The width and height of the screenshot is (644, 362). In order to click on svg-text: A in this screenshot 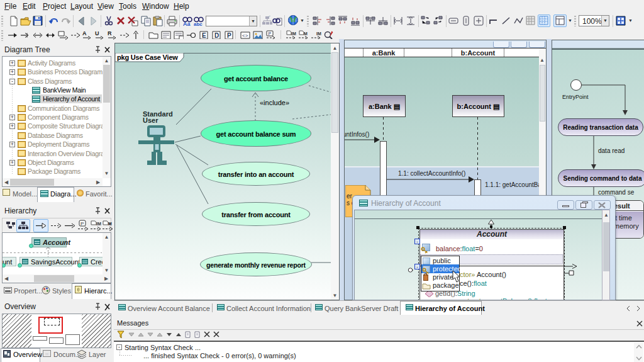, I will do `click(84, 33)`.